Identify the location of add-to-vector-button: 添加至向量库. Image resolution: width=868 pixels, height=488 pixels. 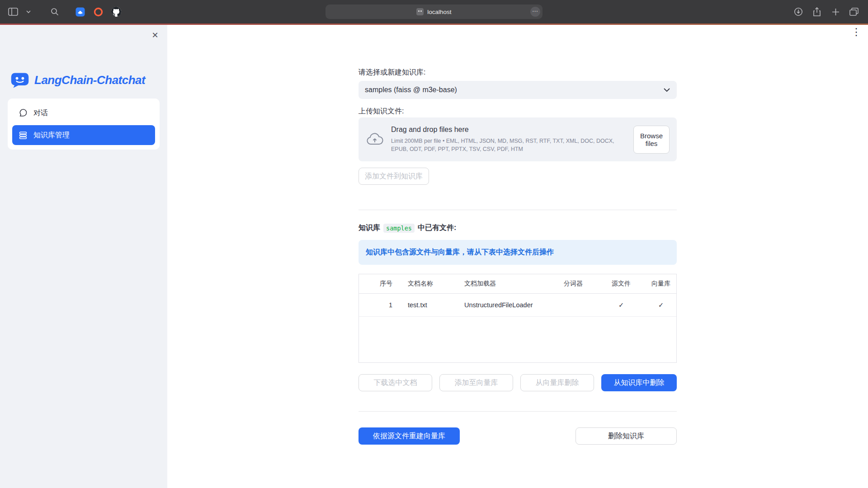
(476, 383).